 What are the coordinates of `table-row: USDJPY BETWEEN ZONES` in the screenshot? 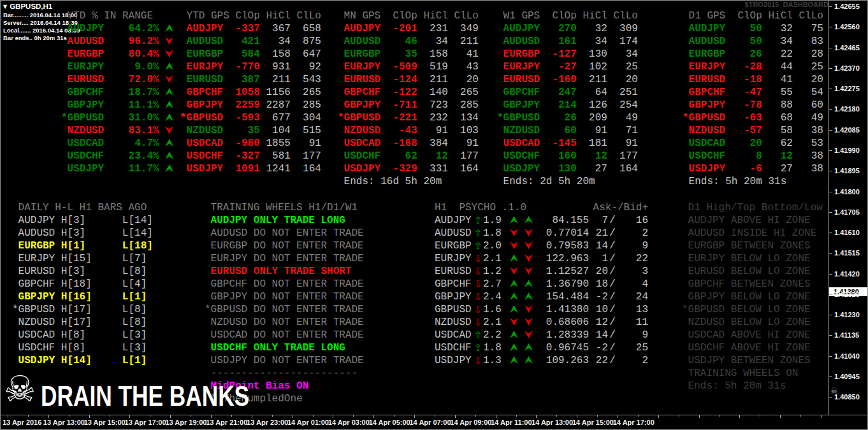 It's located at (746, 361).